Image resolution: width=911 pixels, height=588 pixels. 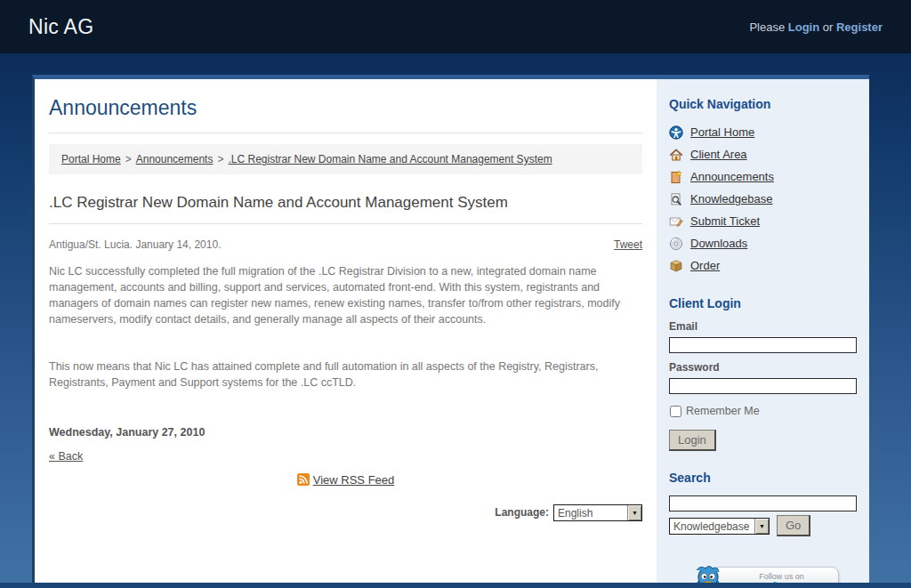 I want to click on sidebar-link-portal-home: Portal Home, so click(x=722, y=132).